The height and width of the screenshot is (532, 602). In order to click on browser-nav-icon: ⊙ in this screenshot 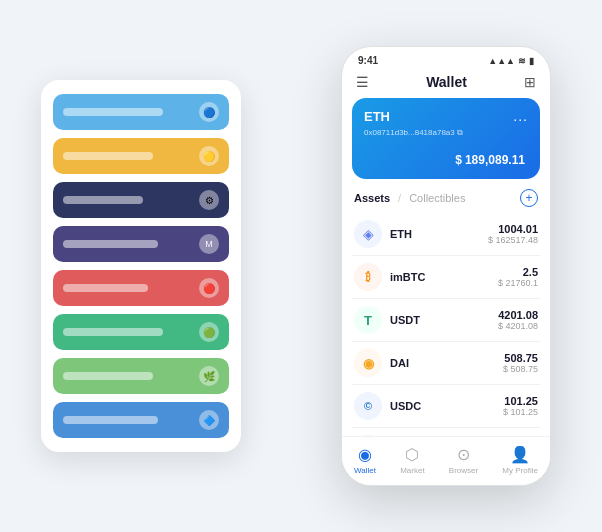, I will do `click(464, 454)`.